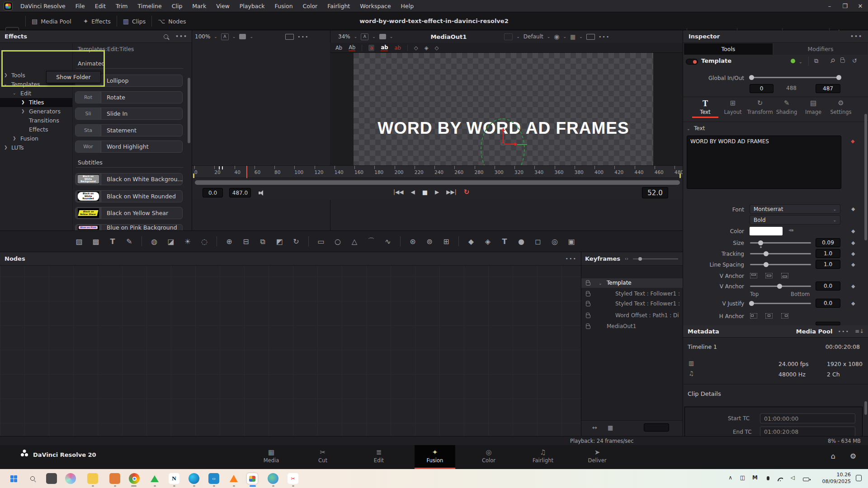 This screenshot has height=488, width=868. What do you see at coordinates (754, 316) in the screenshot?
I see `h-anchor-left-icon` at bounding box center [754, 316].